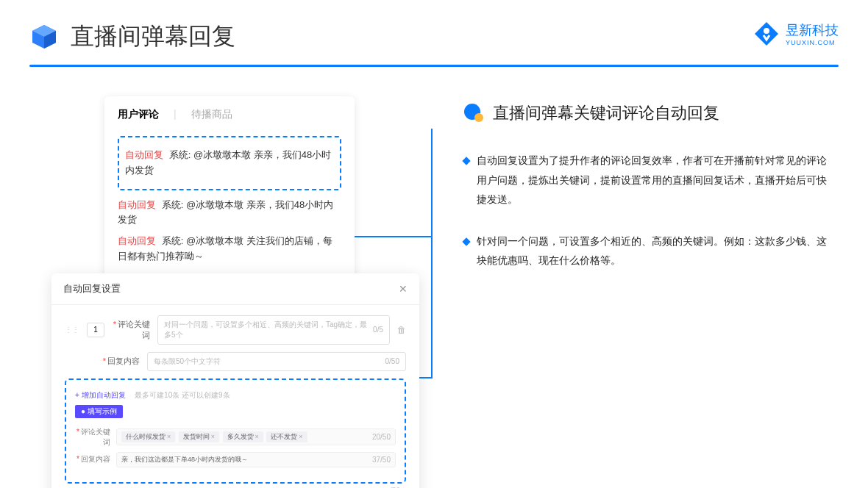 The height and width of the screenshot is (488, 868). What do you see at coordinates (606, 113) in the screenshot?
I see `section-title: 直播间弹幕关键词评论自动回复` at bounding box center [606, 113].